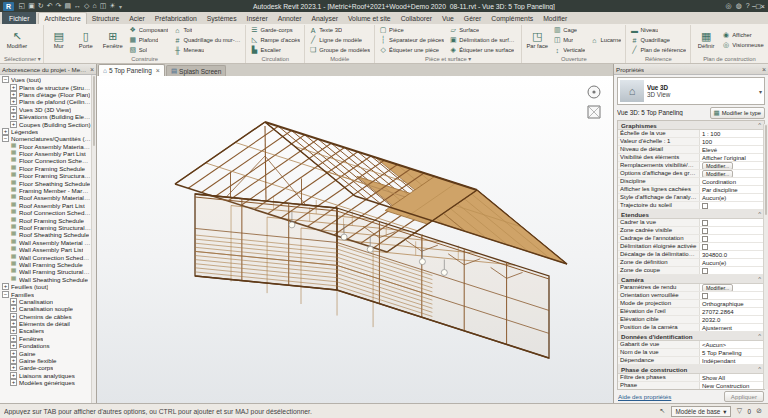  Describe the element at coordinates (222, 18) in the screenshot. I see `ribbon-tab-systemes: Systèmes` at that location.